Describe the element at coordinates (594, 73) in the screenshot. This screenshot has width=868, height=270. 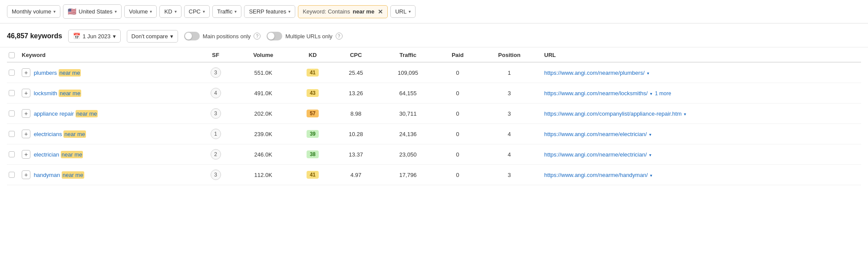
I see `url-link: https://www.angi.com/nearme/plumbers/` at that location.